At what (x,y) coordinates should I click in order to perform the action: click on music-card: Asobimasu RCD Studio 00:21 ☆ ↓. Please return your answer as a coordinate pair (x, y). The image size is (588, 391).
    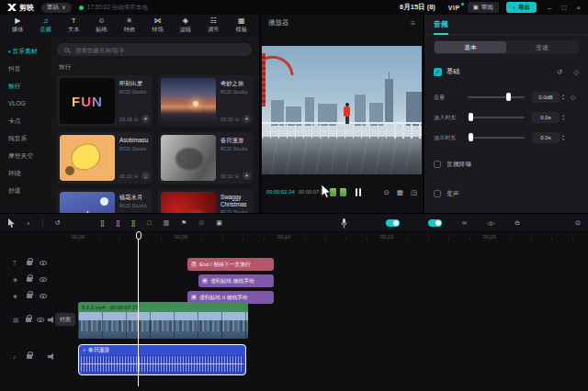
    Looking at the image, I should click on (105, 158).